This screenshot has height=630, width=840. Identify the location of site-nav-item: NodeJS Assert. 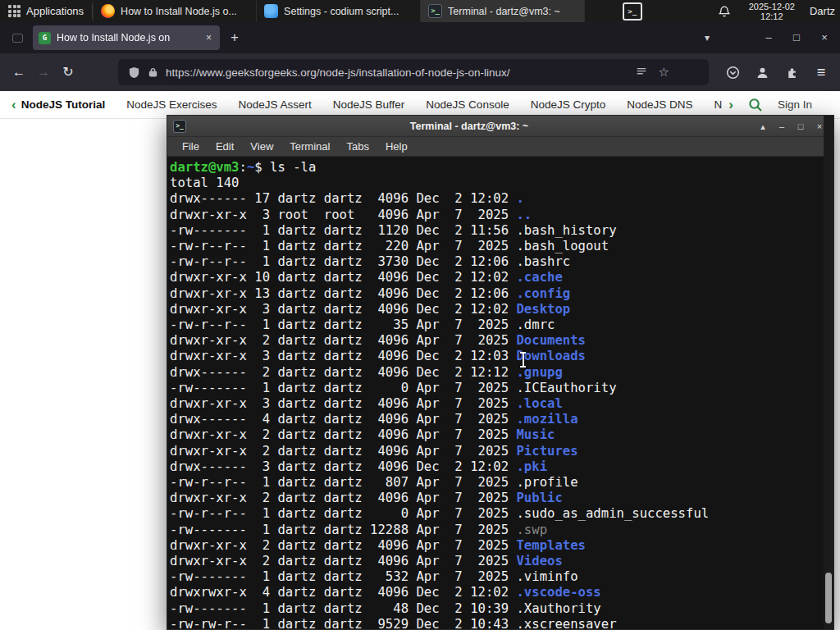
(274, 105).